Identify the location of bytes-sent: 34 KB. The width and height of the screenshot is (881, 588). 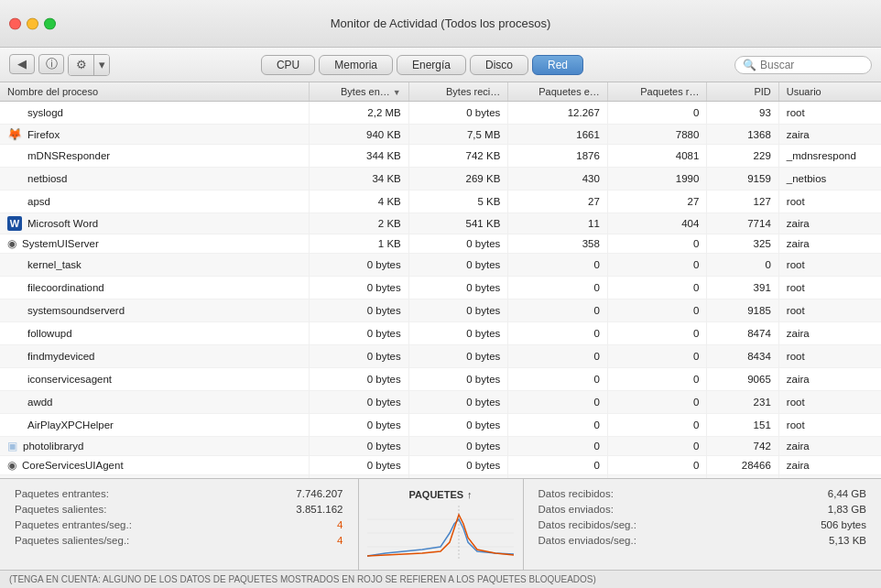
(359, 180).